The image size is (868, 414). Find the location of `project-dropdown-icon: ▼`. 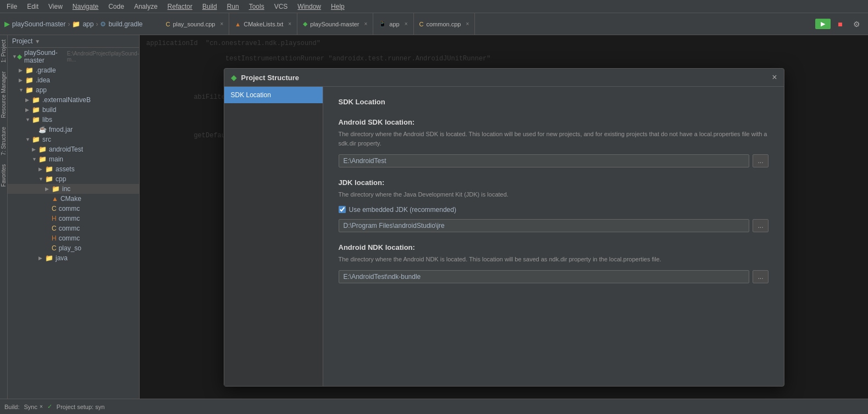

project-dropdown-icon: ▼ is located at coordinates (37, 42).